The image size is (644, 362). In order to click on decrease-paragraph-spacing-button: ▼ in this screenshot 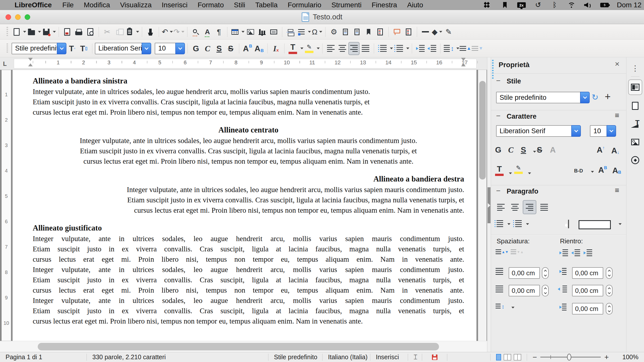, I will do `click(477, 49)`.